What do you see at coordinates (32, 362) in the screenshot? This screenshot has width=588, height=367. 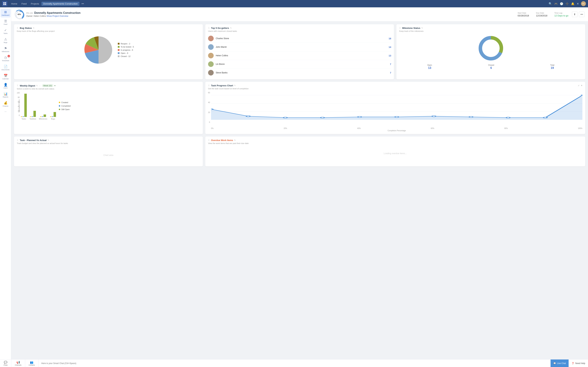 I see `contacts-icon: 👥` at bounding box center [32, 362].